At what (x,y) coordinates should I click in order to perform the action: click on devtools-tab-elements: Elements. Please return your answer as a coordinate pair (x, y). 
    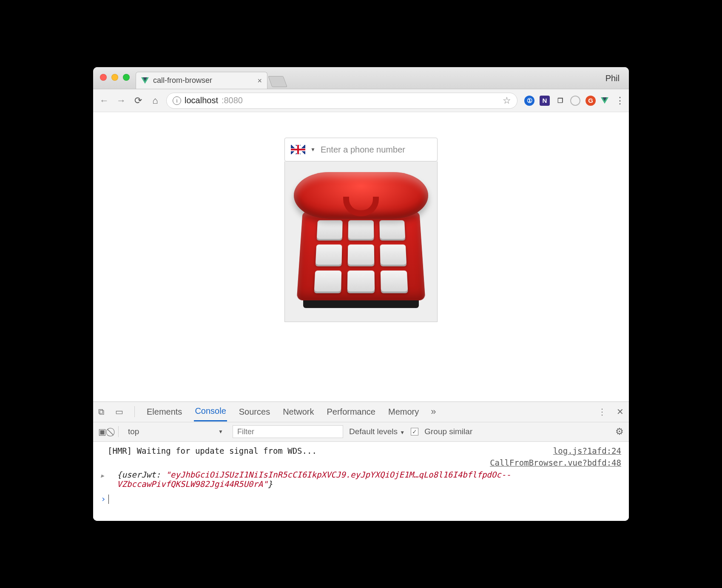
    Looking at the image, I should click on (164, 412).